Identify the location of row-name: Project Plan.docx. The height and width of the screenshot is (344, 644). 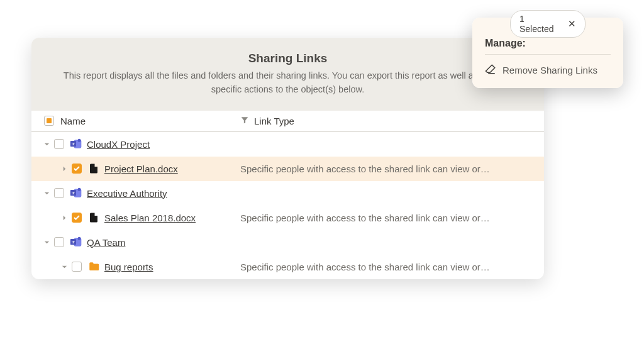
(141, 169).